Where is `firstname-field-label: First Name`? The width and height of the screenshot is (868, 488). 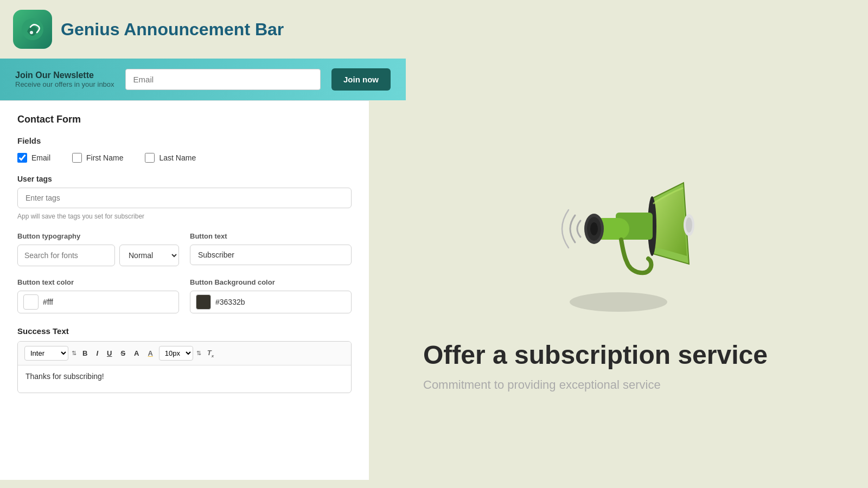
firstname-field-label: First Name is located at coordinates (105, 158).